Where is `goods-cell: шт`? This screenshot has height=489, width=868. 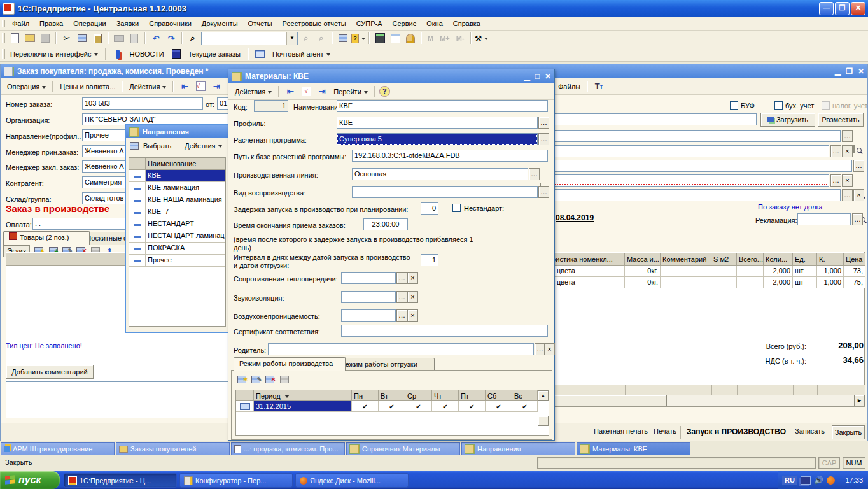 goods-cell: шт is located at coordinates (805, 283).